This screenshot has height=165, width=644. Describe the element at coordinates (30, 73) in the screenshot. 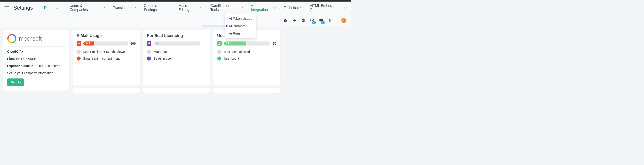

I see `setup-hint: Set up your company information` at that location.